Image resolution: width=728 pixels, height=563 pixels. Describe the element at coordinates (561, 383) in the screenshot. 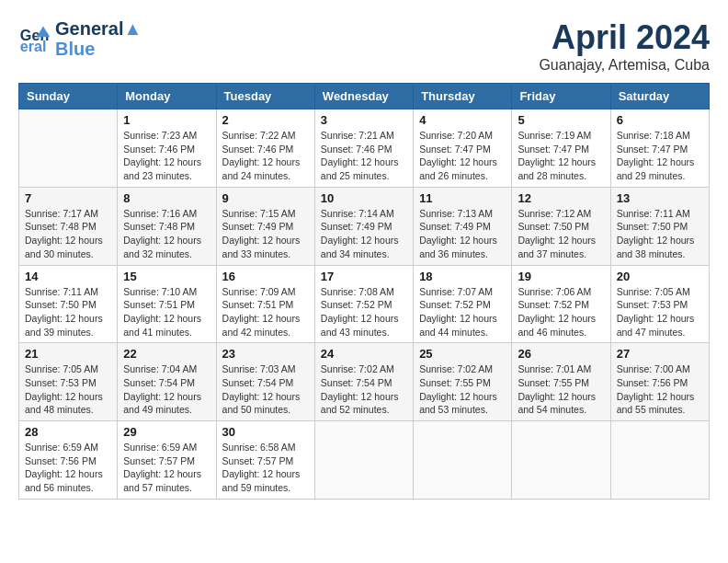

I see `calendar-cell: 26Sunrise: 7:01 AMSunset: 7:55 PMDayligh…` at that location.